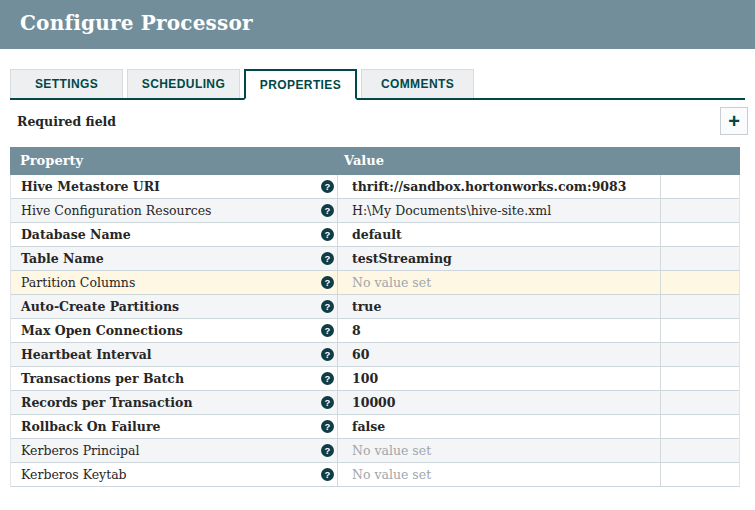  What do you see at coordinates (174, 234) in the screenshot?
I see `property-name-cell: Database Name ?` at bounding box center [174, 234].